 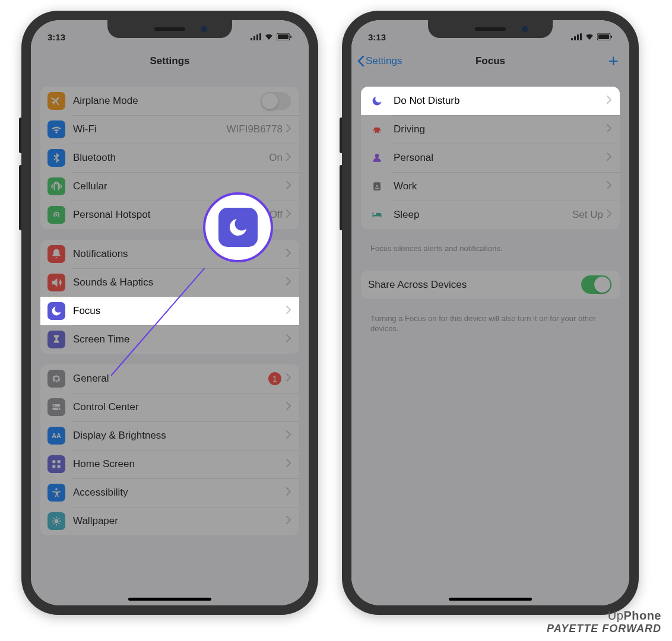 What do you see at coordinates (170, 436) in the screenshot?
I see `row-display-brightness: Display & Brightness` at bounding box center [170, 436].